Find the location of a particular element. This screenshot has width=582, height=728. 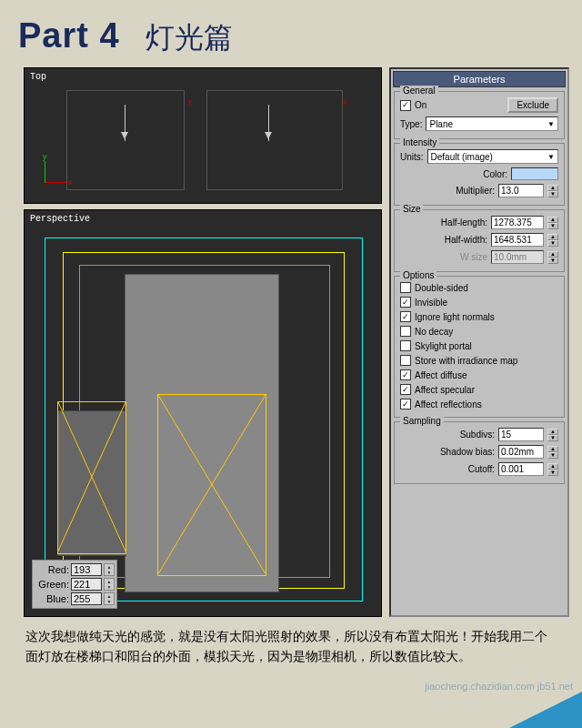

axis-x-label: x is located at coordinates (71, 182).